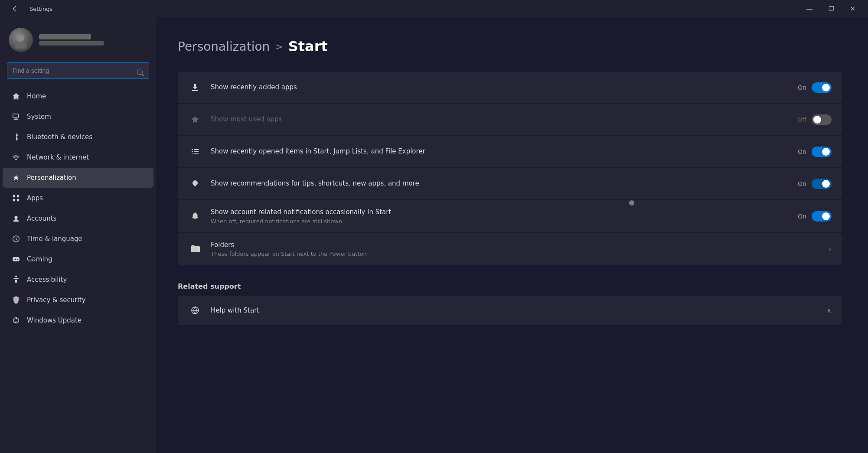  I want to click on setting-label-most-used-apps: Show most used apps, so click(499, 120).